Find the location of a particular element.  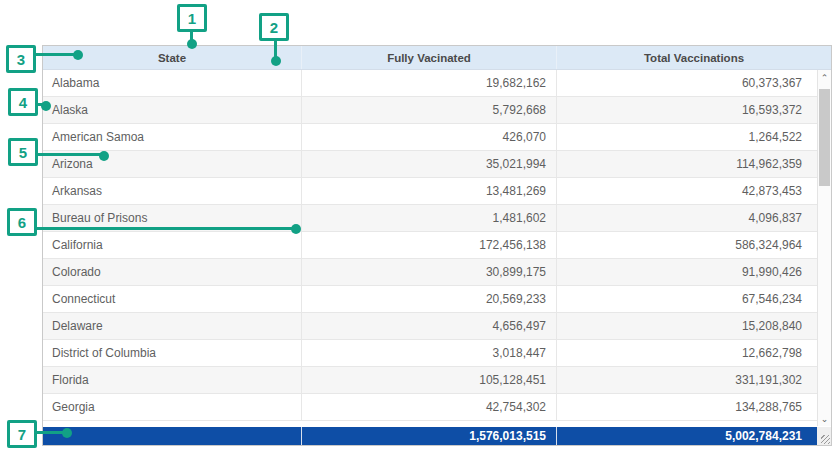

table-row: Arkansas 13,481,269 42,873,453 is located at coordinates (430, 192).